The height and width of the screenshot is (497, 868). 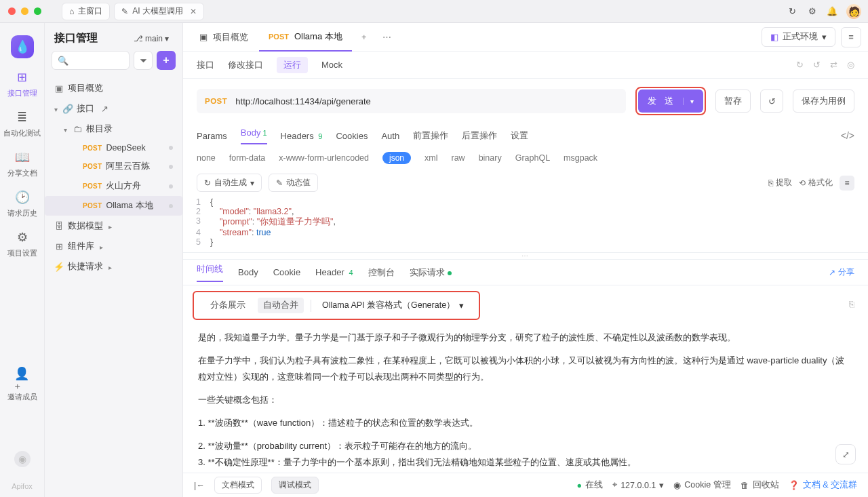 I want to click on bodytype-none: none, so click(x=206, y=158).